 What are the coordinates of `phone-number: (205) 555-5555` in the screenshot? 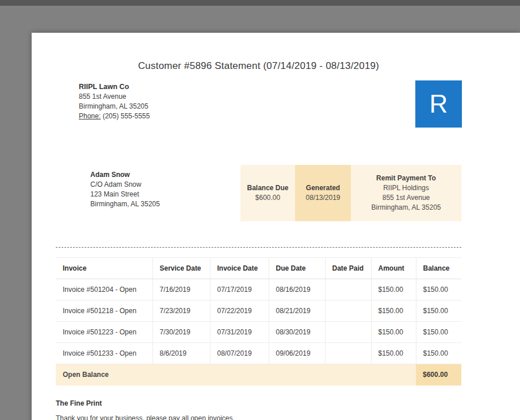 It's located at (126, 116).